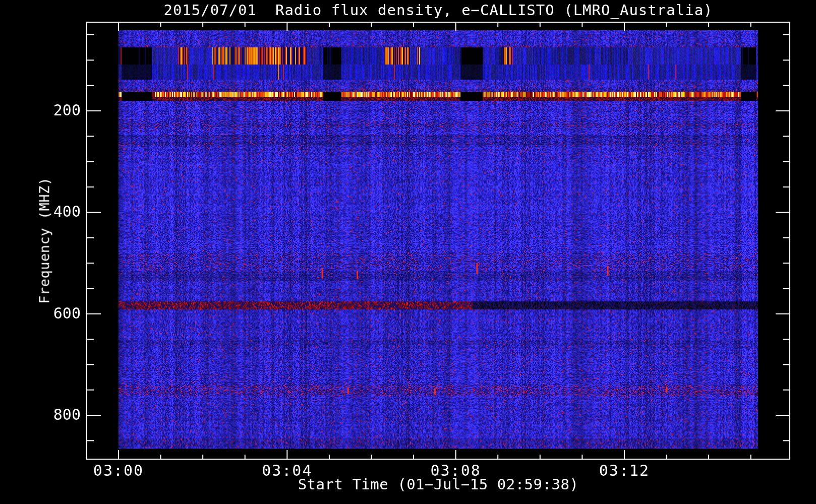 This screenshot has height=504, width=816. I want to click on x-tick-label: 03:00, so click(119, 471).